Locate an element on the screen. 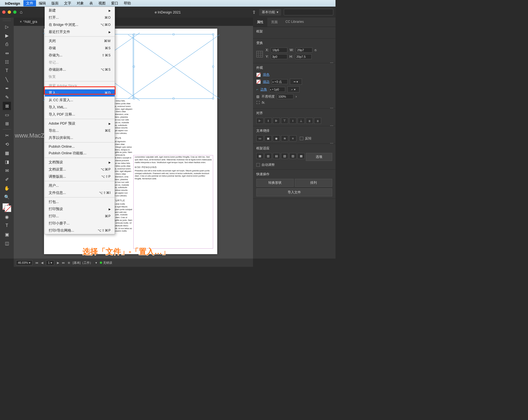  menu-item: 打开...⌘O is located at coordinates (80, 18).